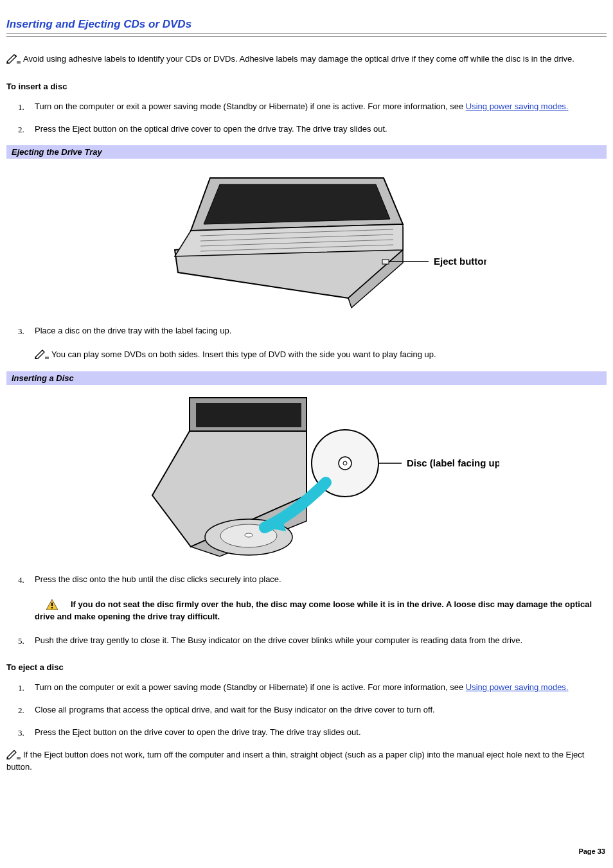  I want to click on eject-step-1: 1. Turn on the computer or exit a power …, so click(321, 687).